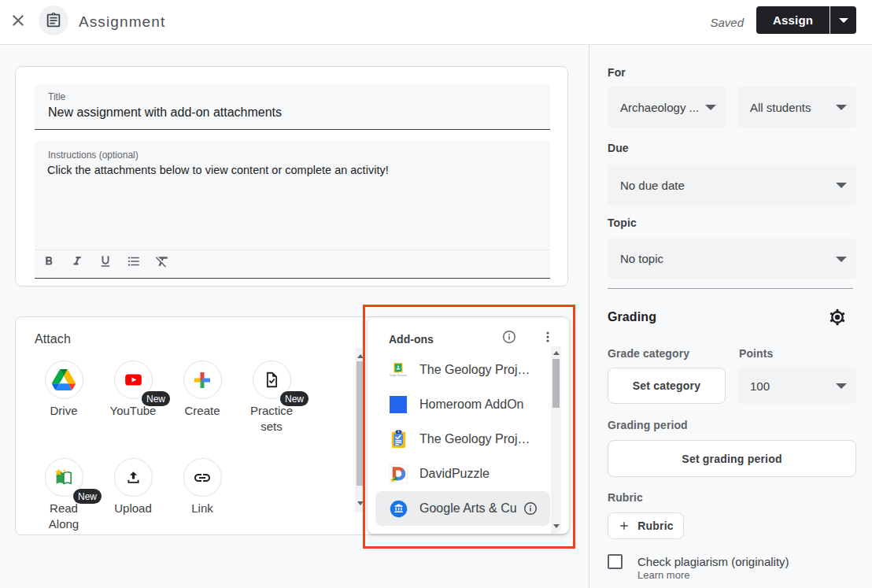 This screenshot has height=588, width=872. Describe the element at coordinates (622, 223) in the screenshot. I see `topic-label: Topic` at that location.